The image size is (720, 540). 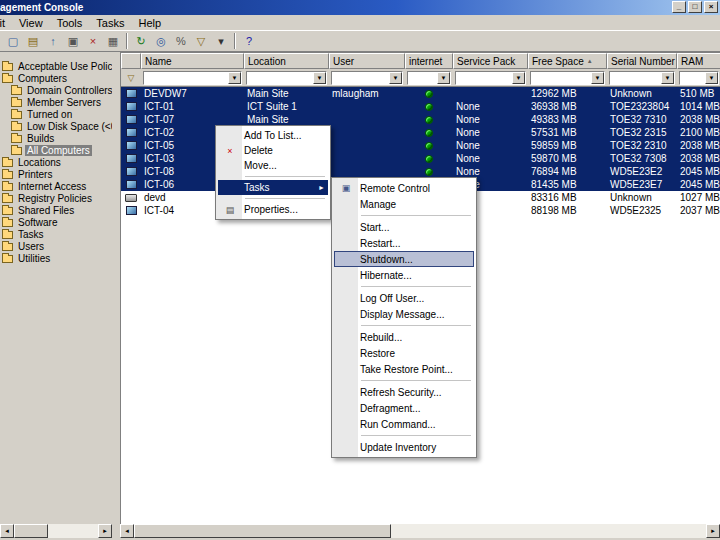 What do you see at coordinates (56, 531) in the screenshot?
I see `sidebar-scrollbar: ◂ ▸` at bounding box center [56, 531].